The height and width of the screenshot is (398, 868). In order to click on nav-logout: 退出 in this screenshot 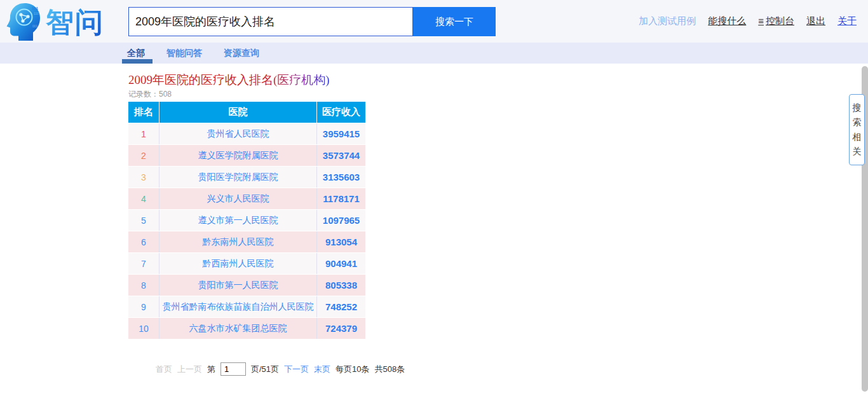, I will do `click(816, 22)`.